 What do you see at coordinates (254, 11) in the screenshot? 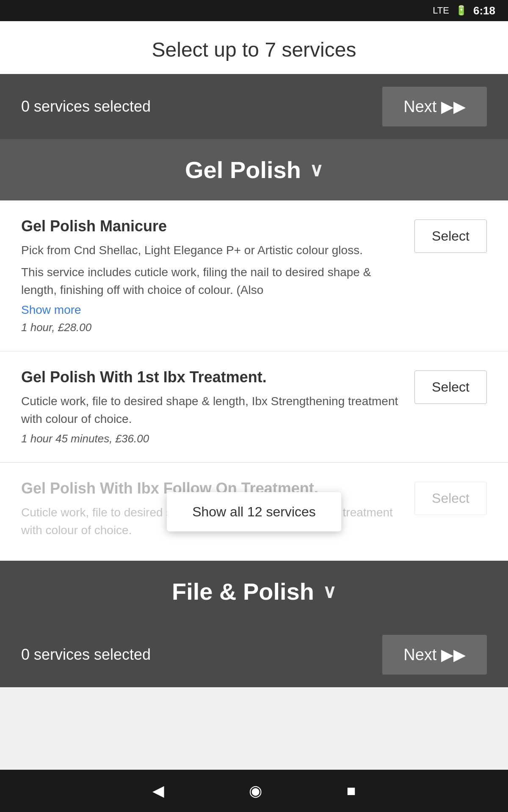
I see `status-bar: LTE 🔋 6:18` at bounding box center [254, 11].